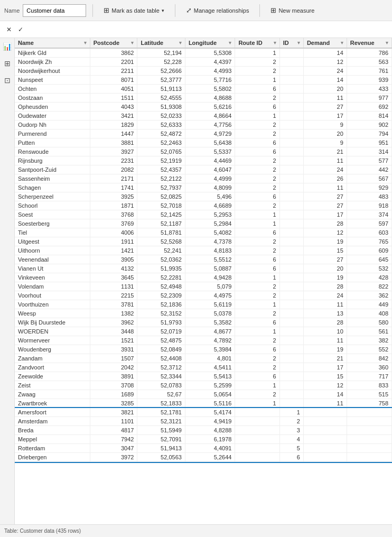  Describe the element at coordinates (210, 251) in the screenshot. I see `table-cell: 4,8183` at that location.